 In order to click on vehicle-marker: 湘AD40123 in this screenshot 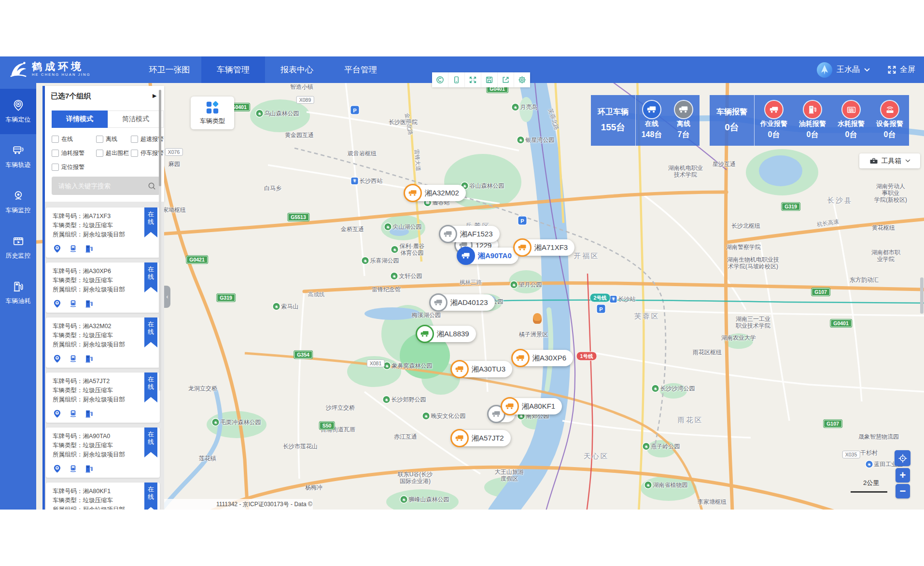, I will do `click(462, 303)`.